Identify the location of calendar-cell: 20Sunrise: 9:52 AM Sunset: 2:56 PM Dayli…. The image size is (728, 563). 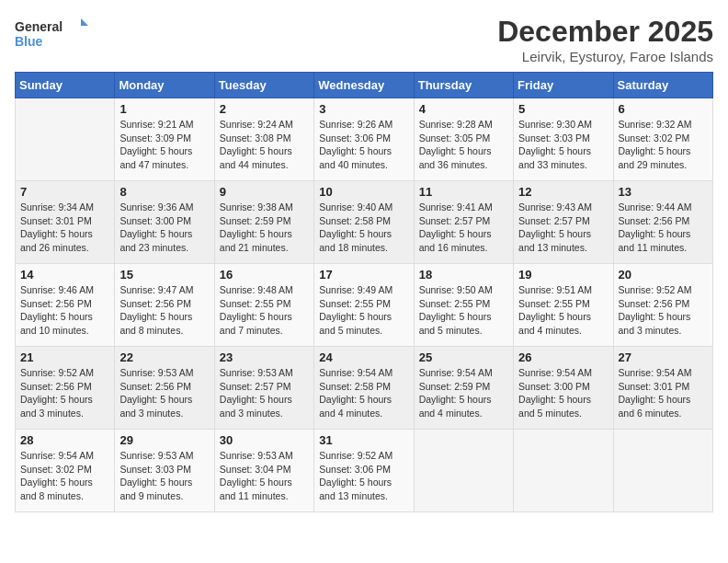
(663, 305).